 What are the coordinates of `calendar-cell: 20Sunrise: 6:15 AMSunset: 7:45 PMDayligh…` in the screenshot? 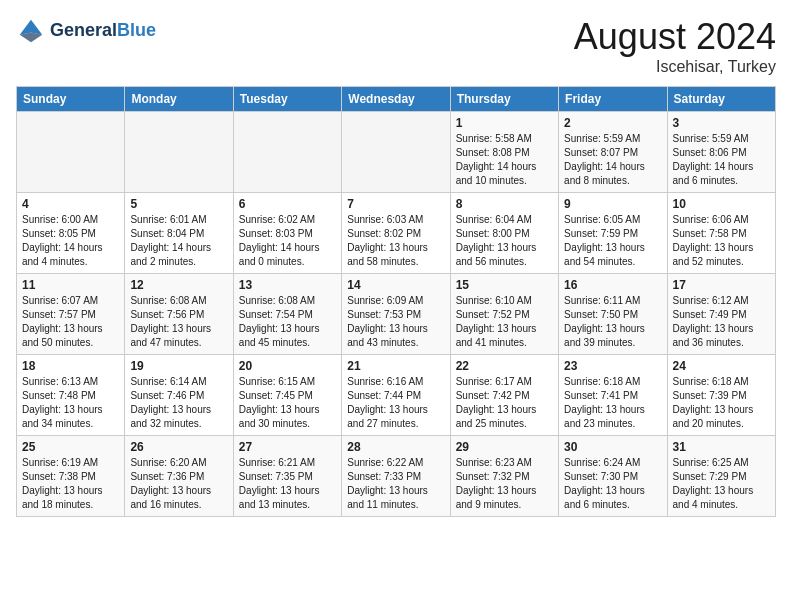 It's located at (287, 396).